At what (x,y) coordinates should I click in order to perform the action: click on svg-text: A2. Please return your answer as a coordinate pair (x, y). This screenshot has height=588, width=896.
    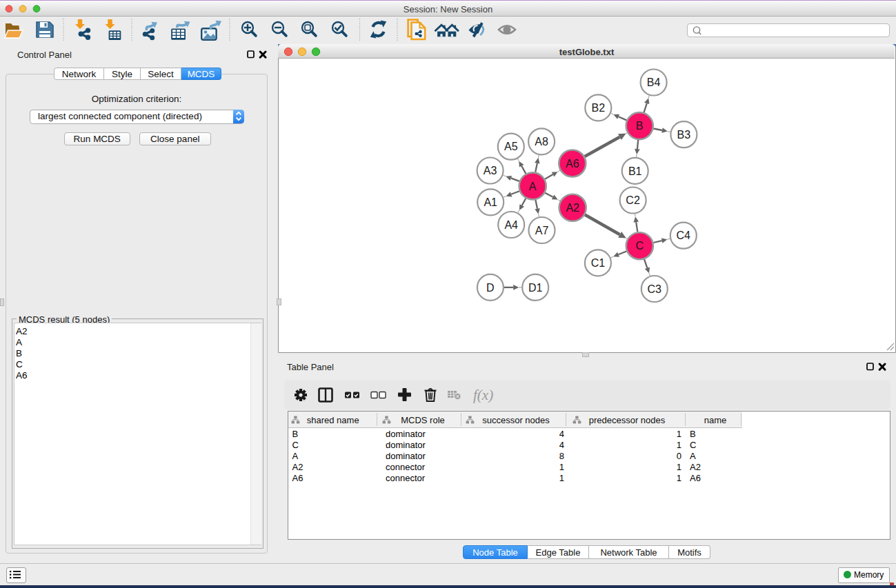
    Looking at the image, I should click on (573, 208).